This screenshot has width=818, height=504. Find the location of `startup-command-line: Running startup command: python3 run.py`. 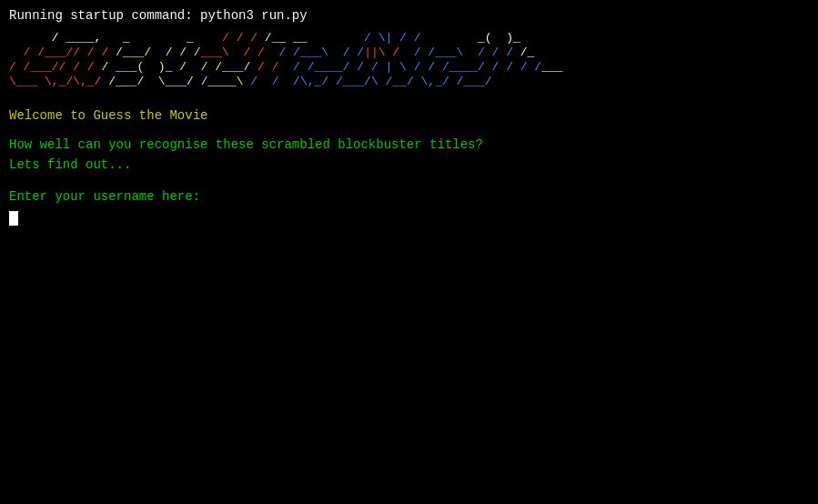

startup-command-line: Running startup command: python3 run.py is located at coordinates (409, 16).